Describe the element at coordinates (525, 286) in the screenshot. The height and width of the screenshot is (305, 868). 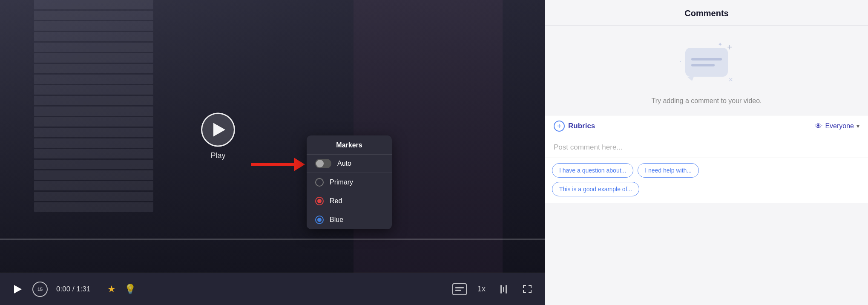
I see `fs-corner-tl` at that location.